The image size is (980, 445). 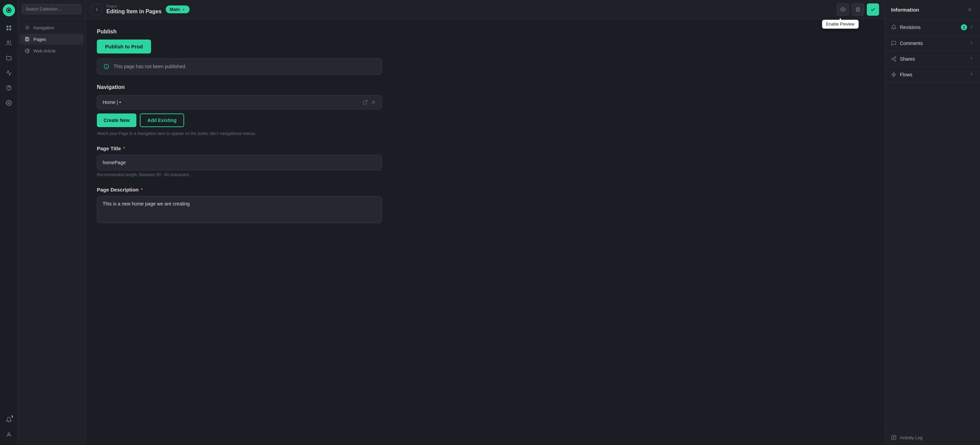 What do you see at coordinates (52, 39) in the screenshot?
I see `sidebar-item-pages: Pages` at bounding box center [52, 39].